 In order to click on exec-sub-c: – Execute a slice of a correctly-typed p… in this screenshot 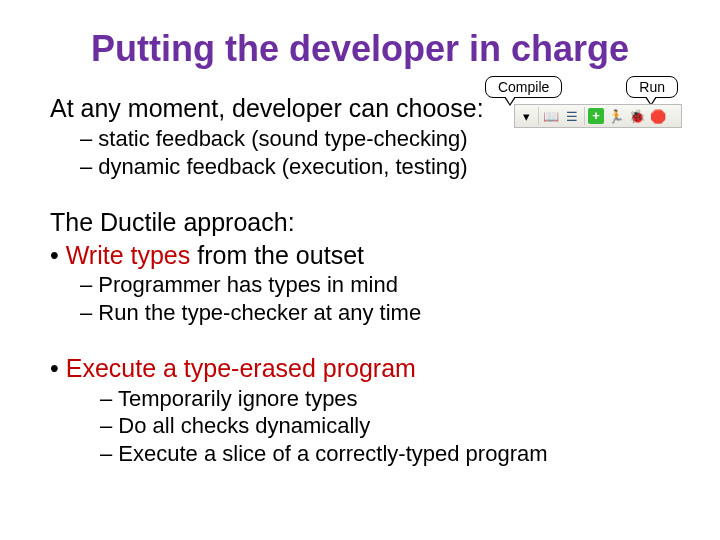, I will do `click(385, 454)`.